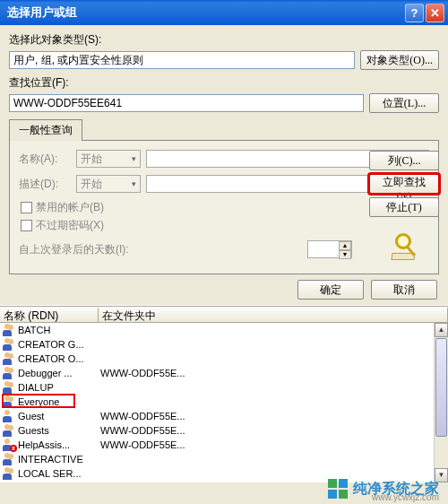 This screenshot has width=448, height=504. What do you see at coordinates (59, 430) in the screenshot?
I see `result-name: Guests` at bounding box center [59, 430].